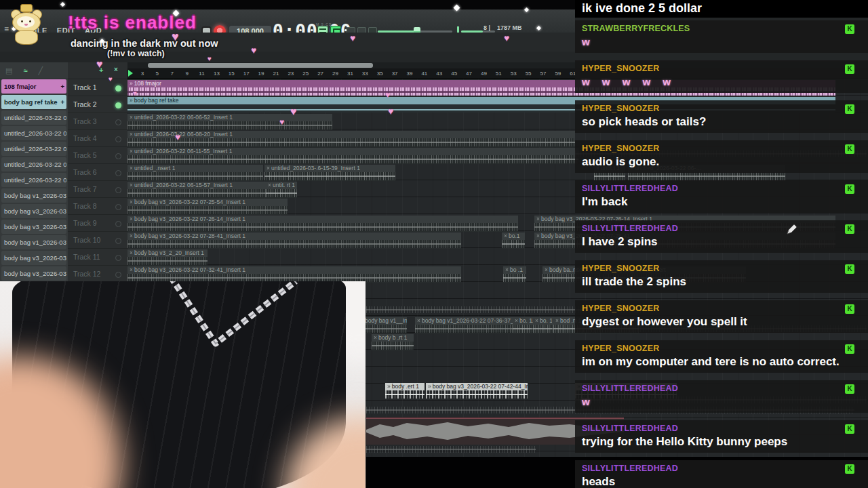  What do you see at coordinates (195, 173) in the screenshot?
I see `audio-clip: ×untitled_.nsert 1` at bounding box center [195, 173].